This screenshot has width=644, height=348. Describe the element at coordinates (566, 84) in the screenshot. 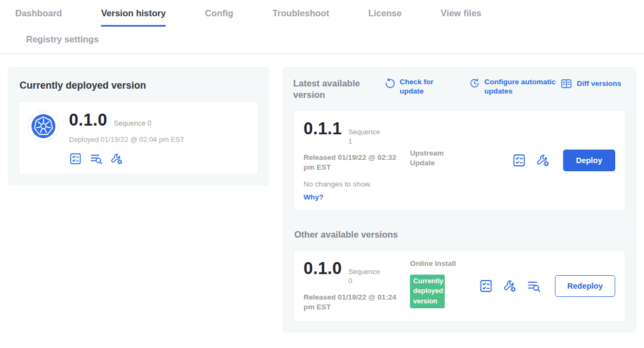

I see `diff-icon` at that location.